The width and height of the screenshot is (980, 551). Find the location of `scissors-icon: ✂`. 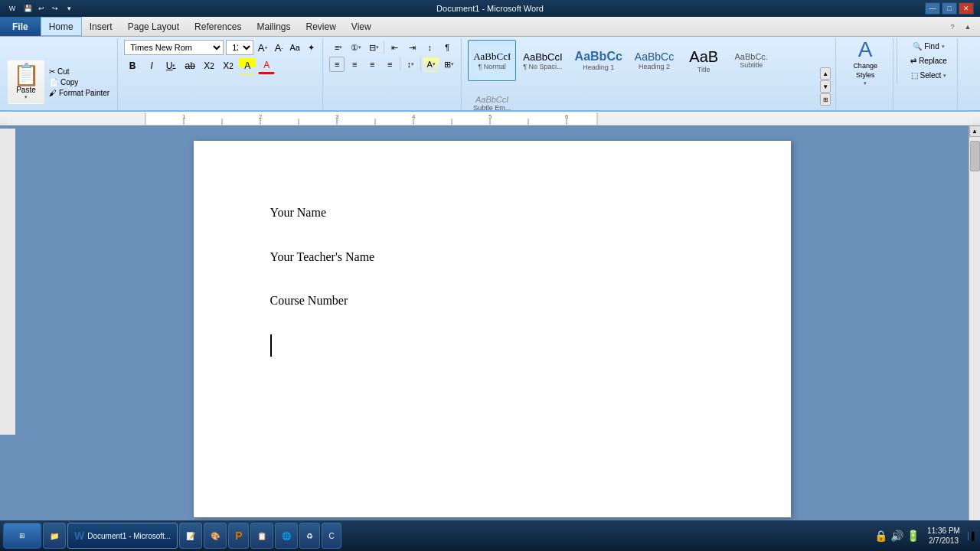

scissors-icon: ✂ is located at coordinates (52, 72).